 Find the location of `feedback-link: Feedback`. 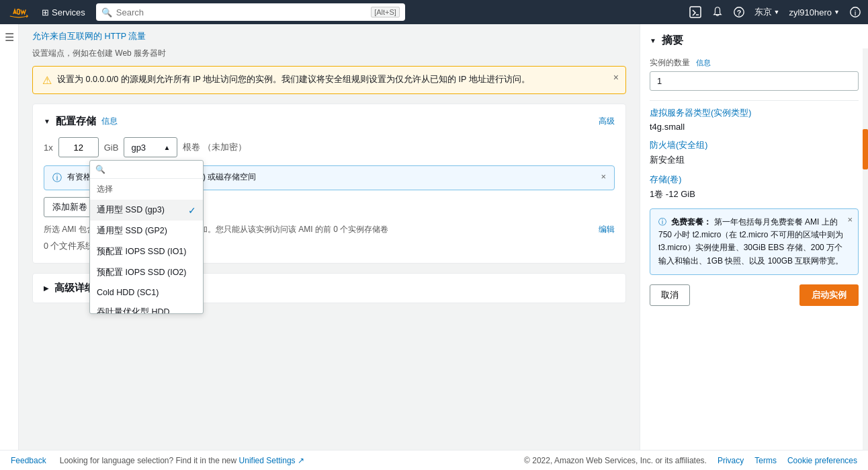

feedback-link: Feedback is located at coordinates (28, 461).